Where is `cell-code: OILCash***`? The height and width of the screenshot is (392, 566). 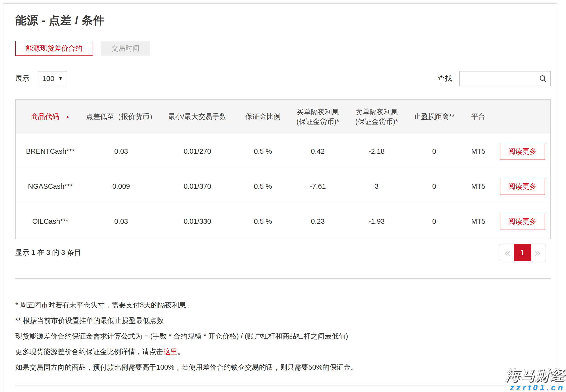 cell-code: OILCash*** is located at coordinates (50, 222).